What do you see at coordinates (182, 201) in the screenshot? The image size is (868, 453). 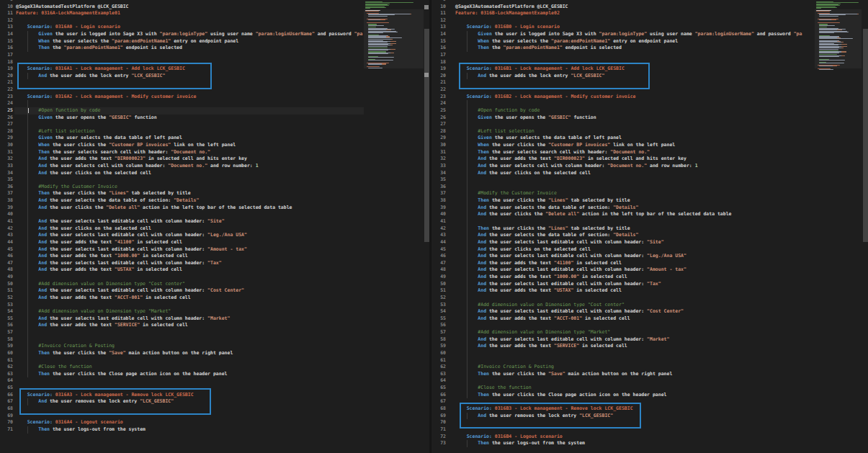 I see `code-line: 38 And the user selects the data table o…` at bounding box center [182, 201].